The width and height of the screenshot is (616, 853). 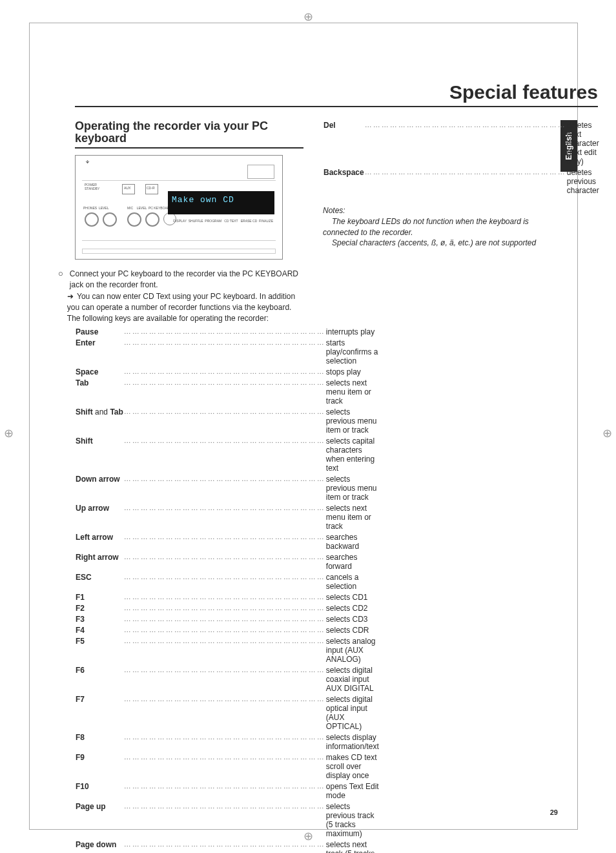 What do you see at coordinates (99, 562) in the screenshot?
I see `key-cell: Right arrow` at bounding box center [99, 562].